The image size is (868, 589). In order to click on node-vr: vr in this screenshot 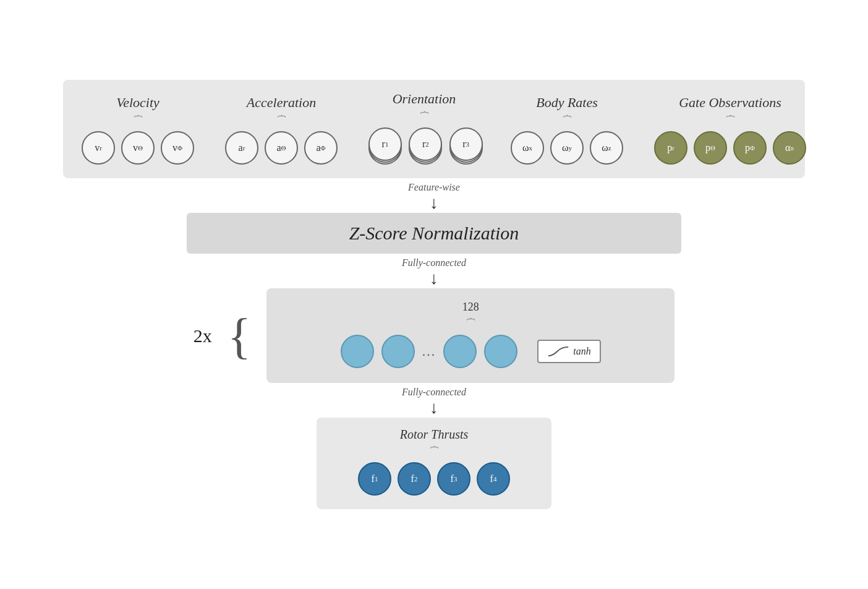, I will do `click(98, 148)`.